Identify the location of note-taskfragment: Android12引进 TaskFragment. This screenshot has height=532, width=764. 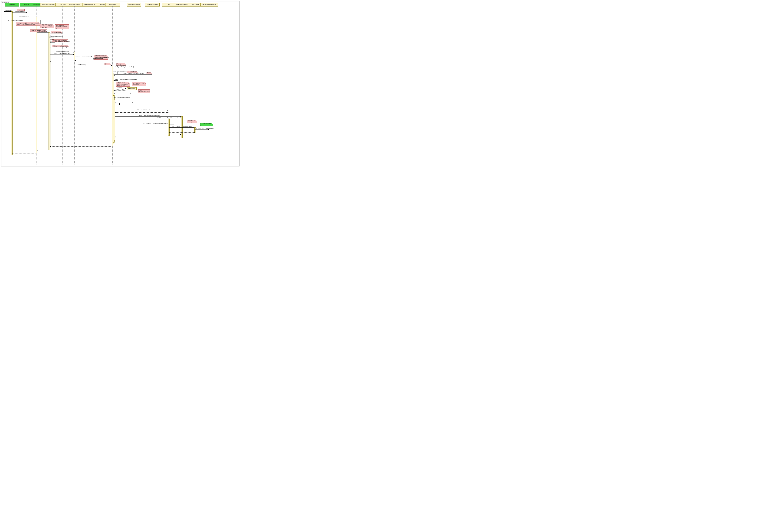
(192, 121).